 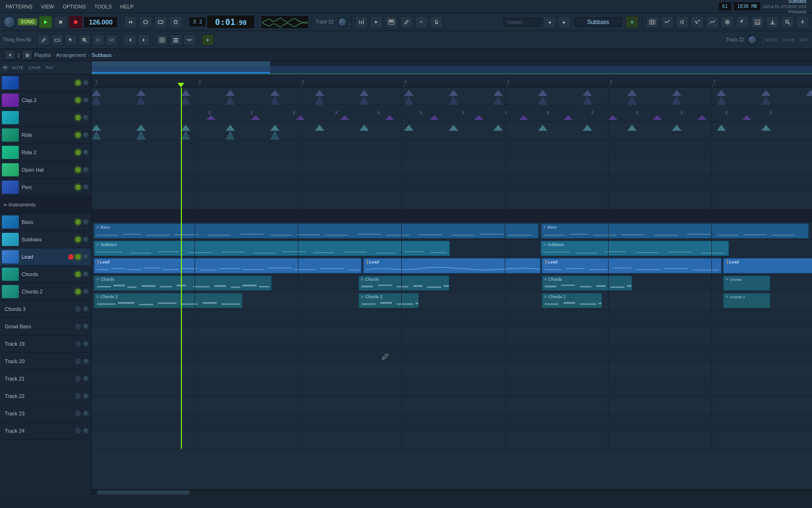 I want to click on track-20-volume, so click(x=86, y=361).